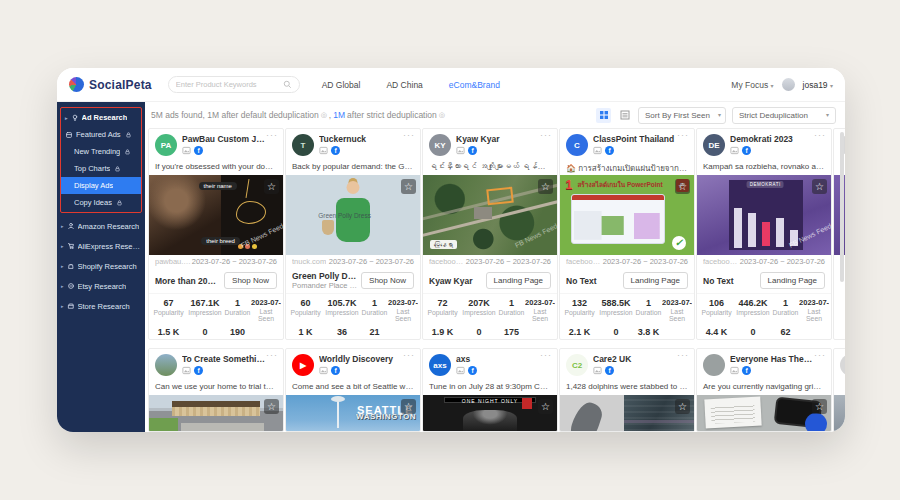  What do you see at coordinates (577, 365) in the screenshot?
I see `advertiser-avatar: C2` at bounding box center [577, 365].